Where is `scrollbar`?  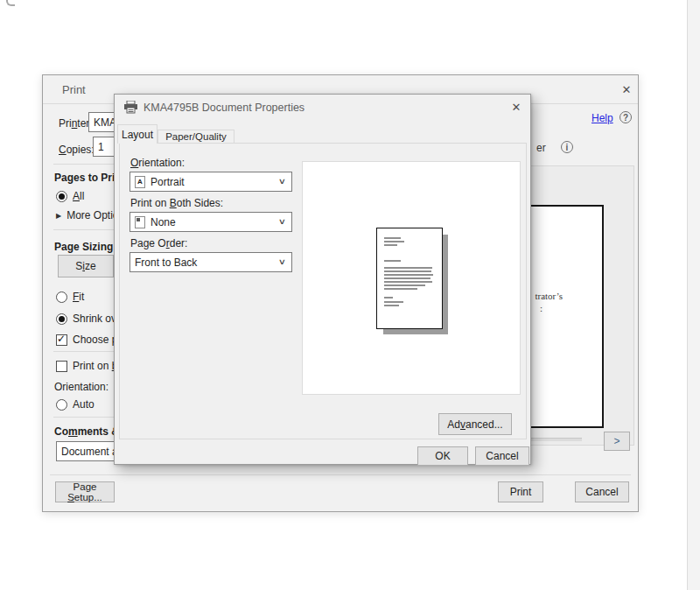 scrollbar is located at coordinates (693, 295).